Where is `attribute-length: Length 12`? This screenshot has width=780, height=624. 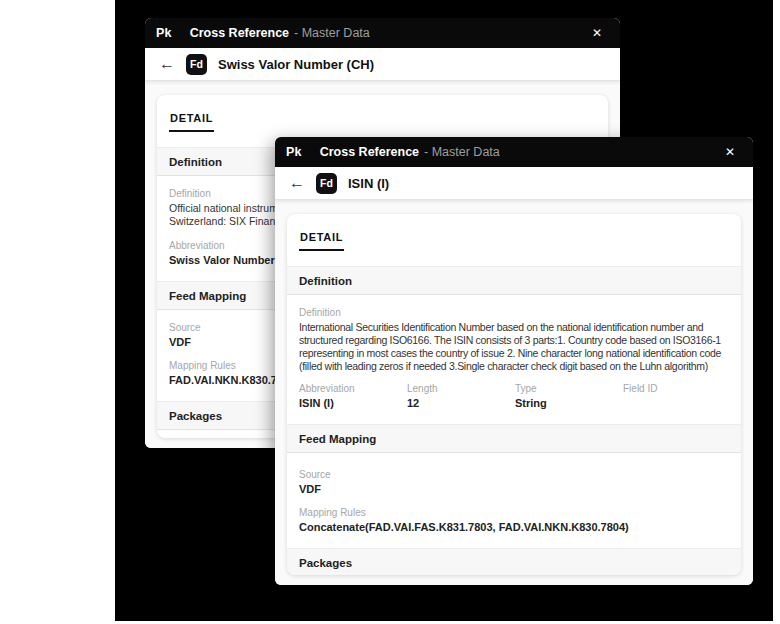 attribute-length: Length 12 is located at coordinates (461, 395).